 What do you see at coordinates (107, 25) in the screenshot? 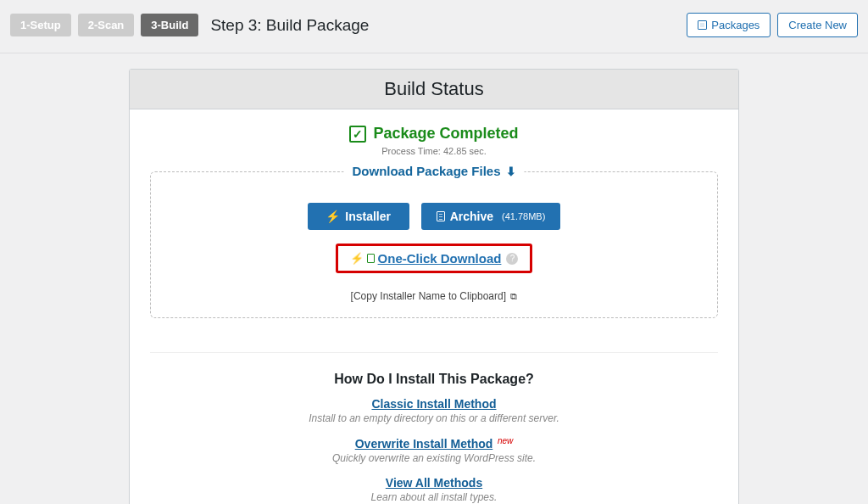
I see `step-2-scan: 2-Scan` at bounding box center [107, 25].